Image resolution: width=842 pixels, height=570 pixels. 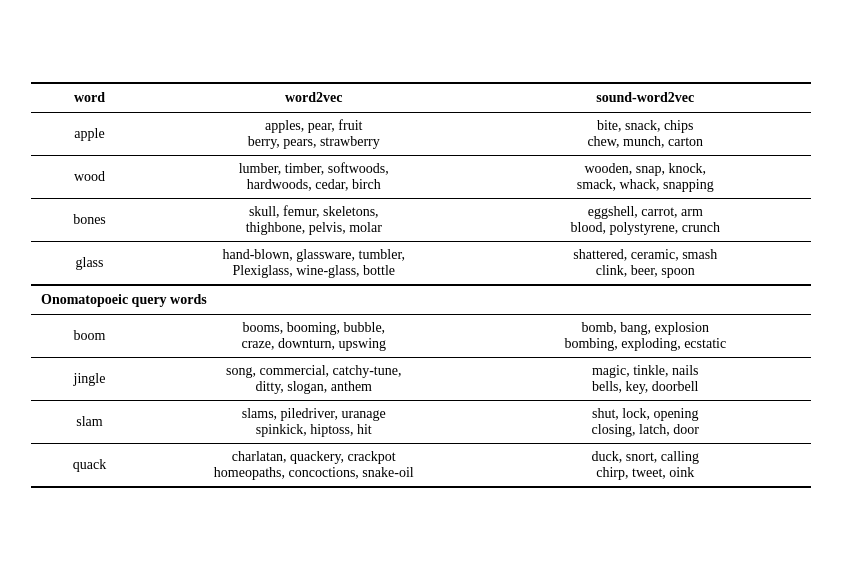 What do you see at coordinates (421, 134) in the screenshot?
I see `table-row: appleapples, pear, fruitberry, pears, st…` at bounding box center [421, 134].